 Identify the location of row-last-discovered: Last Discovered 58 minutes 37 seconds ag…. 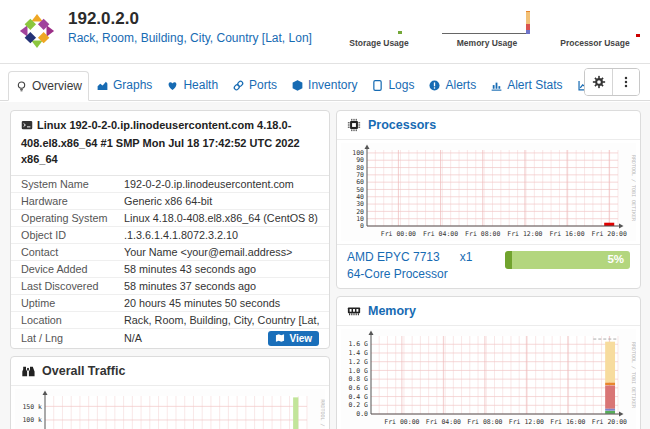
(170, 286).